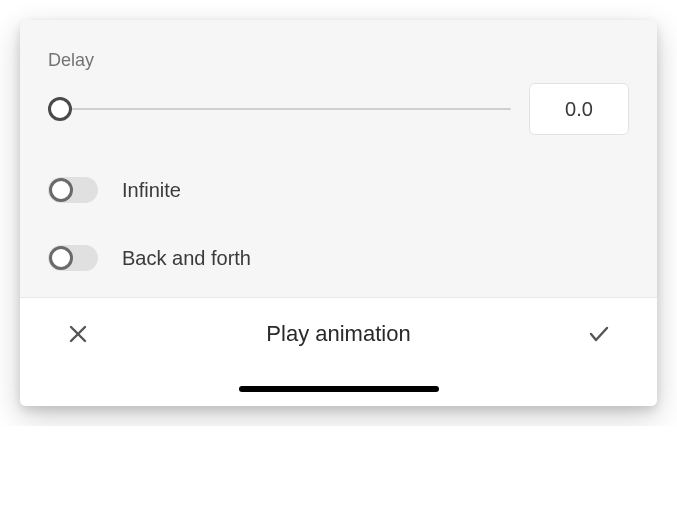 The height and width of the screenshot is (531, 677). Describe the element at coordinates (73, 258) in the screenshot. I see `back-and-forth-toggle` at that location.